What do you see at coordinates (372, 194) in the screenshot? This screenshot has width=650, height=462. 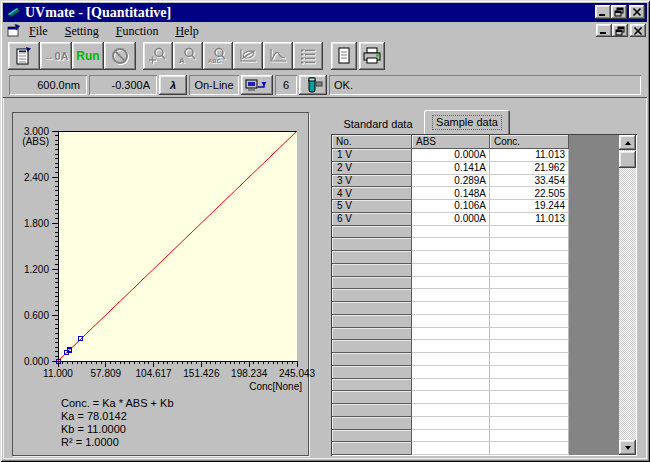 I see `row-no-cell: 4 V` at bounding box center [372, 194].